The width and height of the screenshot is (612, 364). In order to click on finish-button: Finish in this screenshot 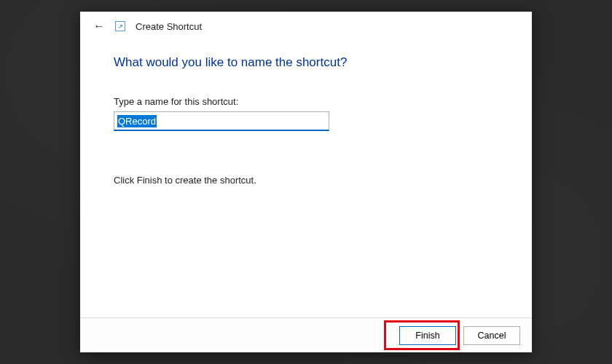, I will do `click(428, 336)`.